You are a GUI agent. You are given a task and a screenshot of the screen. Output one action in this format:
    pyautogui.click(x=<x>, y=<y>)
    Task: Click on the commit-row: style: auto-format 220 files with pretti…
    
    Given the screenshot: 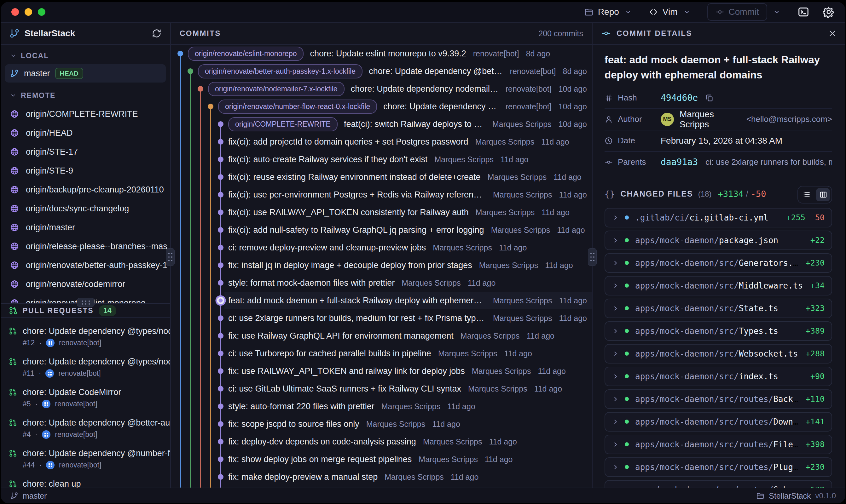 What is the action you would take?
    pyautogui.click(x=381, y=406)
    